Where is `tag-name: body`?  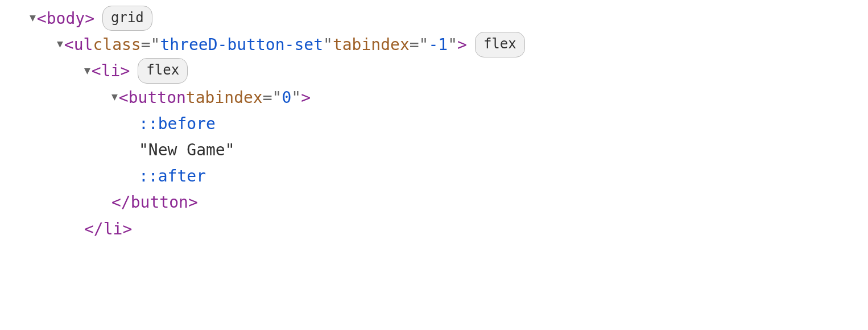
tag-name: body is located at coordinates (66, 19).